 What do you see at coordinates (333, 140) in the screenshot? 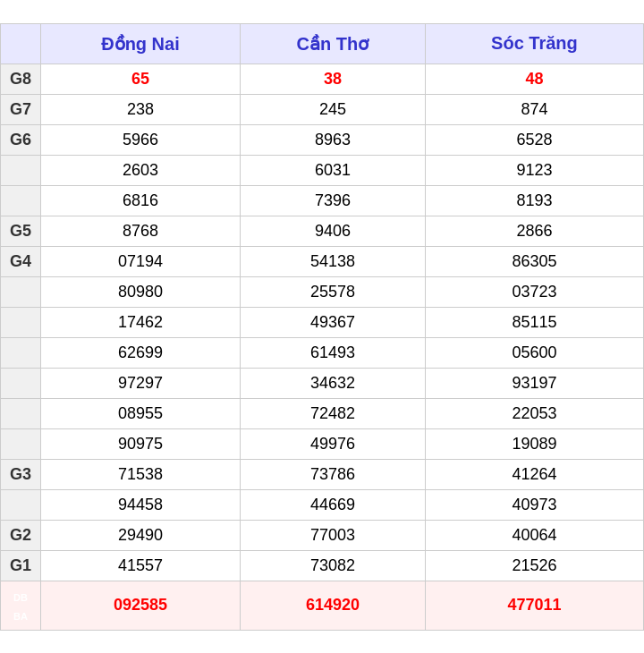
I see `cell-g6-0-1: 8963` at bounding box center [333, 140].